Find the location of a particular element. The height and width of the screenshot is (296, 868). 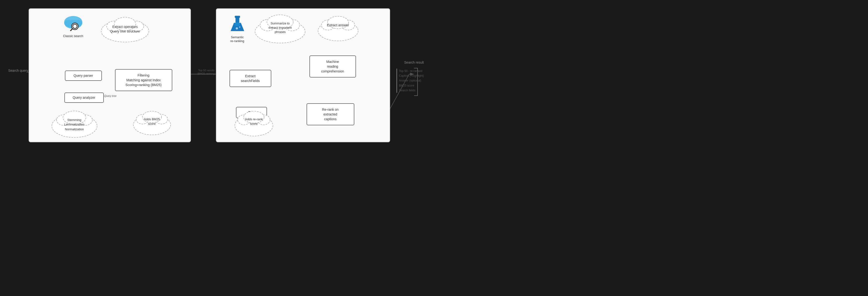

filtering-box: Filtering Matching against Index Scoring… is located at coordinates (144, 80).